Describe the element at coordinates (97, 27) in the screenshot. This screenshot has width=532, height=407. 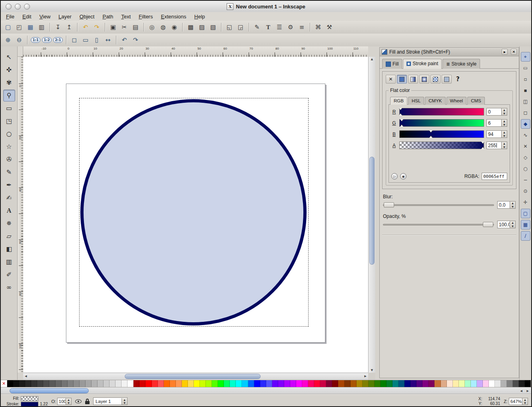
I see `redo-button: ↷` at that location.